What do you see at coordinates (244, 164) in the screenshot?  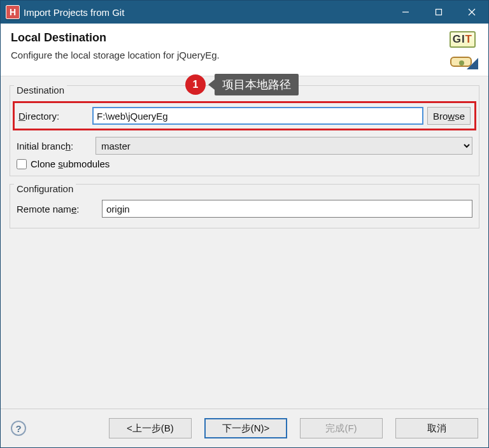 I see `clone-submodules-row: Clone submodules` at bounding box center [244, 164].